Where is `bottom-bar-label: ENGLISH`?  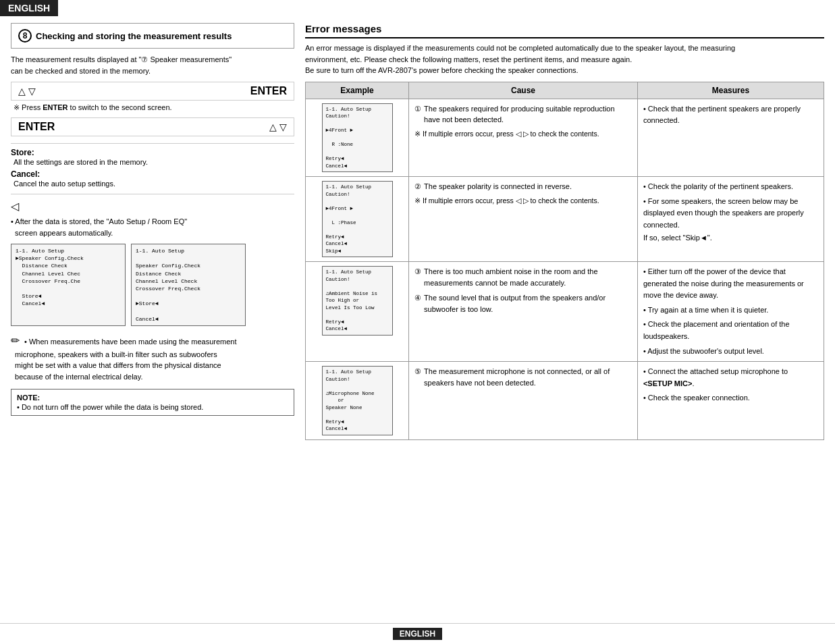 bottom-bar-label: ENGLISH is located at coordinates (417, 634).